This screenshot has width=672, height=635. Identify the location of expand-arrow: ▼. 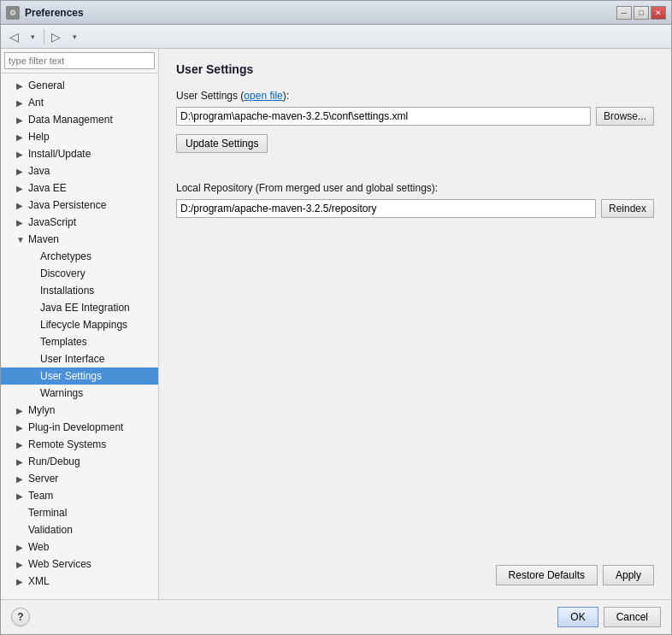
(22, 239).